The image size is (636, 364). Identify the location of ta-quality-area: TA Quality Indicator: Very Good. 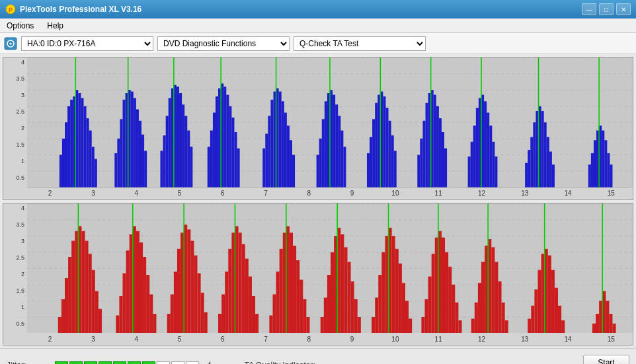
(280, 363).